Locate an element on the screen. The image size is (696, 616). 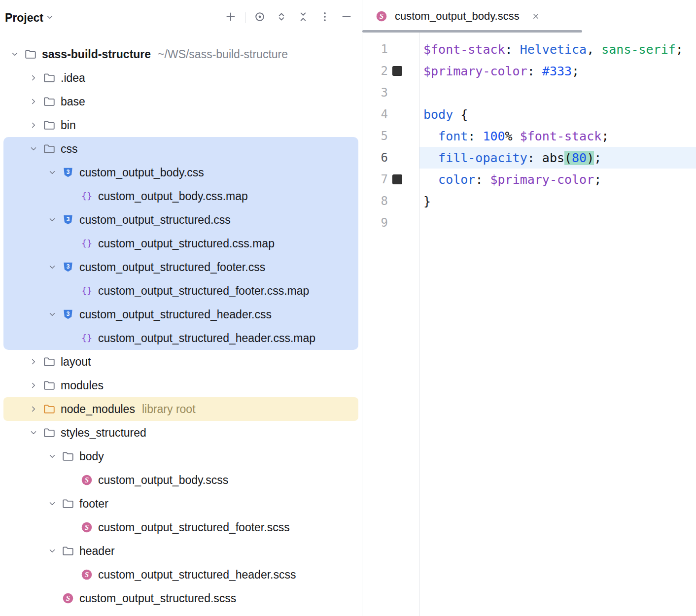
tree-row-styles-structured: styles_structured is located at coordinates (181, 433).